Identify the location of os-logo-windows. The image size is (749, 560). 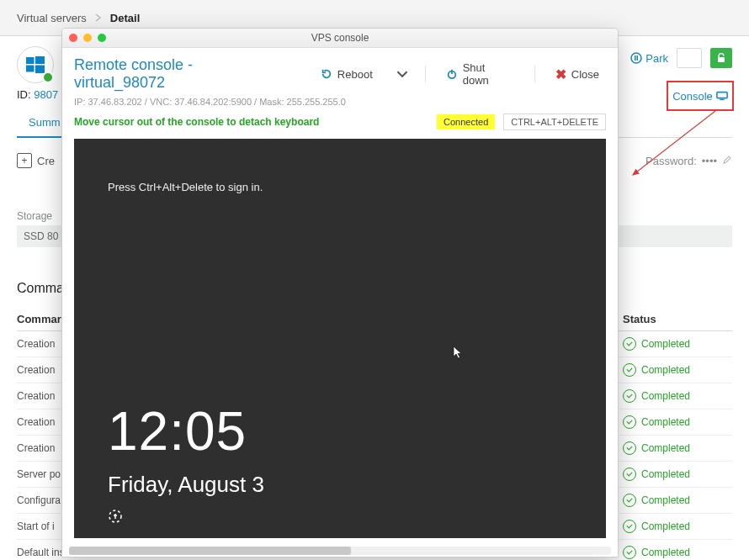
(35, 65).